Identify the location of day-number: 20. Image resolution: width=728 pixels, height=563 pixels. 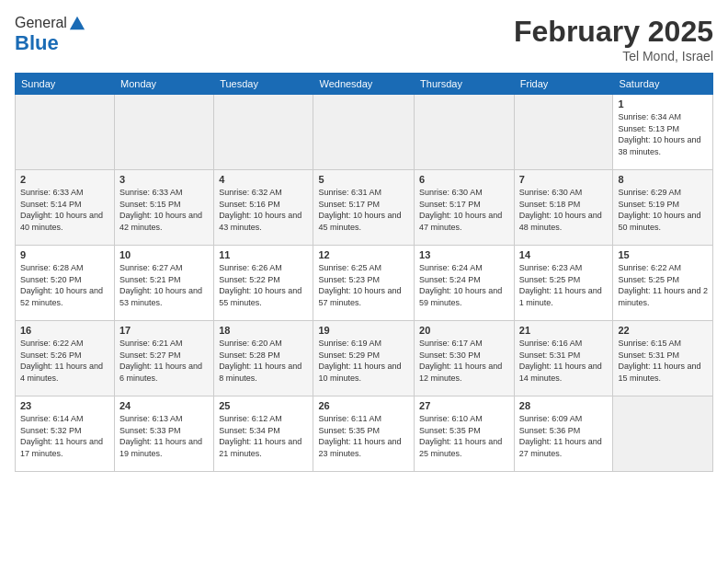
(464, 330).